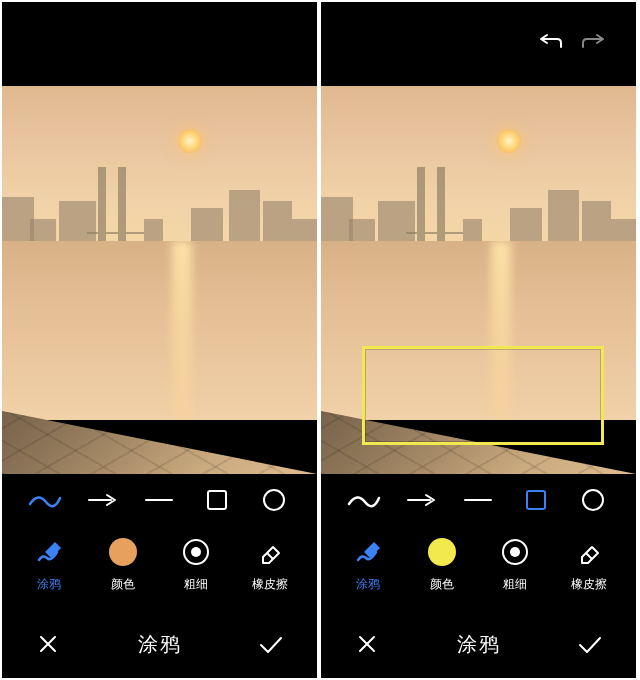  I want to click on drawn-rectangle, so click(483, 396).